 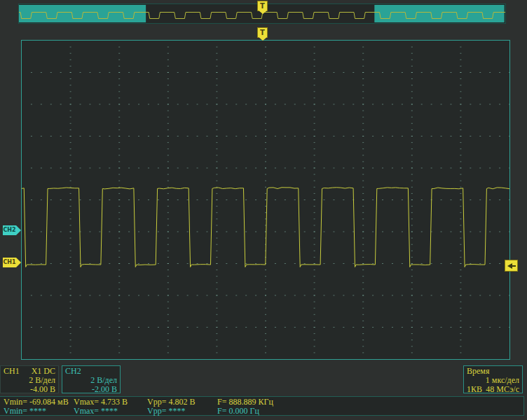 I want to click on ch1-title: CH1, so click(x=11, y=371).